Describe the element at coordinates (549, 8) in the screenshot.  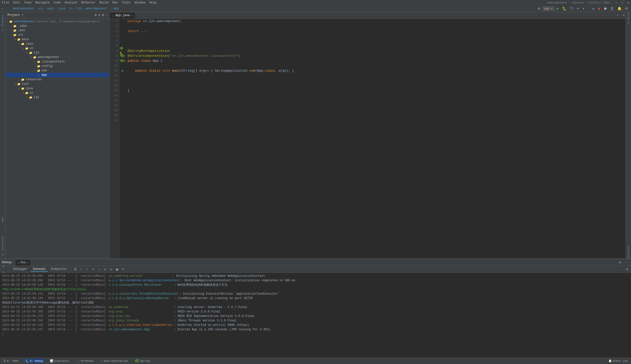
I see `run-config-dropdown: App ▾` at that location.